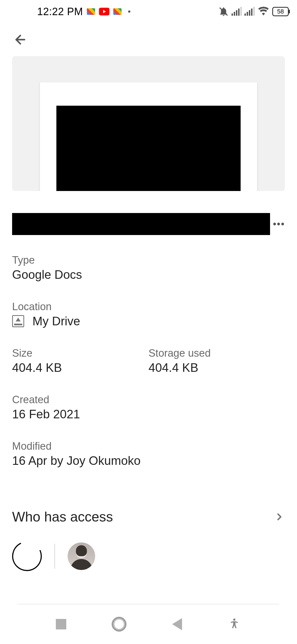 The height and width of the screenshot is (644, 297). What do you see at coordinates (177, 624) in the screenshot?
I see `nav-back-button` at bounding box center [177, 624].